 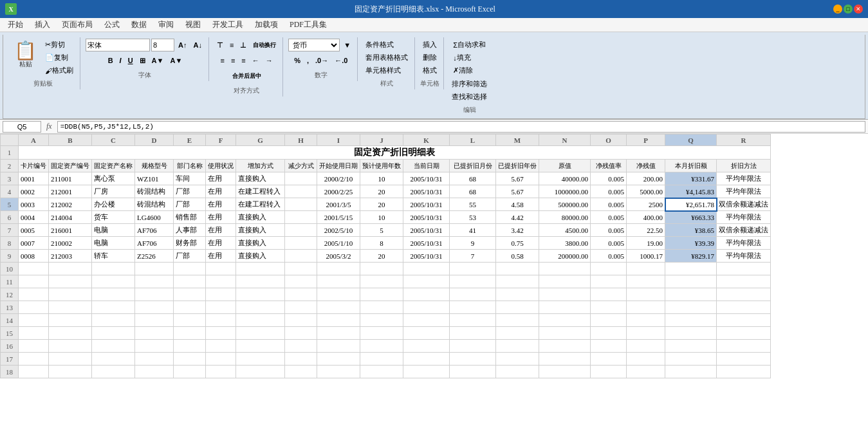 What do you see at coordinates (71, 243) in the screenshot?
I see `cell-B8: 210002` at bounding box center [71, 243].